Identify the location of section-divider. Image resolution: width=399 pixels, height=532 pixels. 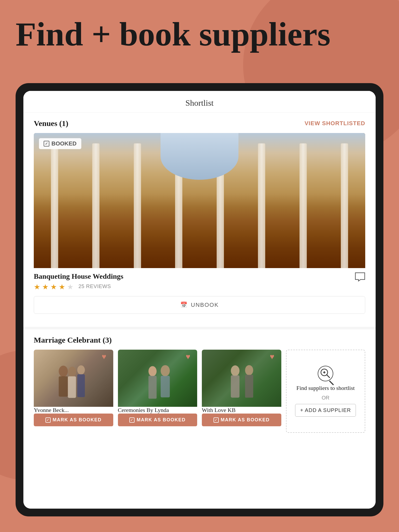
(200, 328).